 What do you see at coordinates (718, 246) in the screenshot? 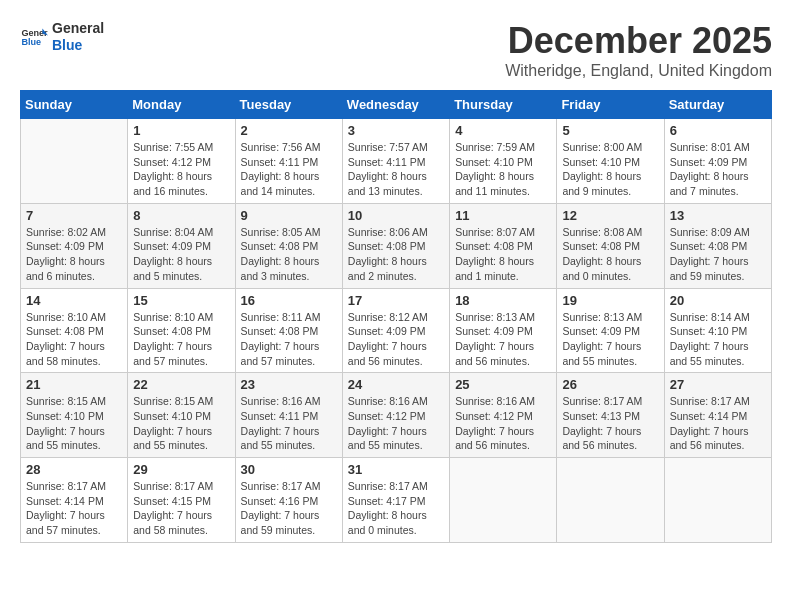
I see `calendar-cell: 13Sunrise: 8:09 AM Sunset: 4:08 PM Dayli…` at bounding box center [718, 246].